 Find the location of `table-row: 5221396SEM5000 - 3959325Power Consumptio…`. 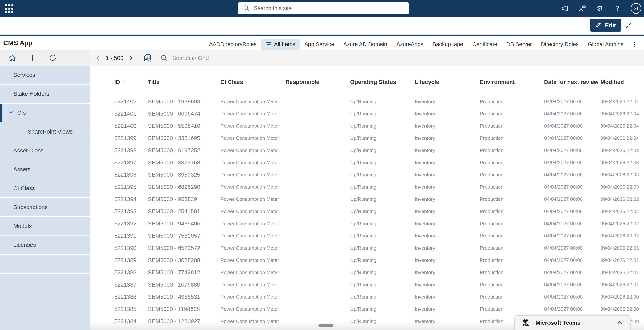

table-row: 5221396SEM5000 - 3959325Power Consumptio… is located at coordinates (367, 175).